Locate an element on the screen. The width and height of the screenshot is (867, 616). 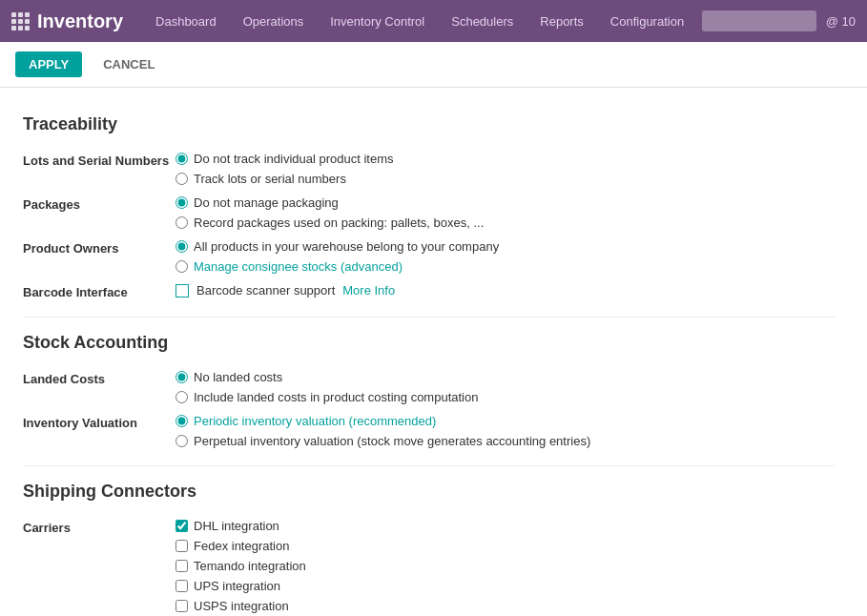
product-owners-option-1: Manage consignee stocks (advanced) is located at coordinates (338, 267).